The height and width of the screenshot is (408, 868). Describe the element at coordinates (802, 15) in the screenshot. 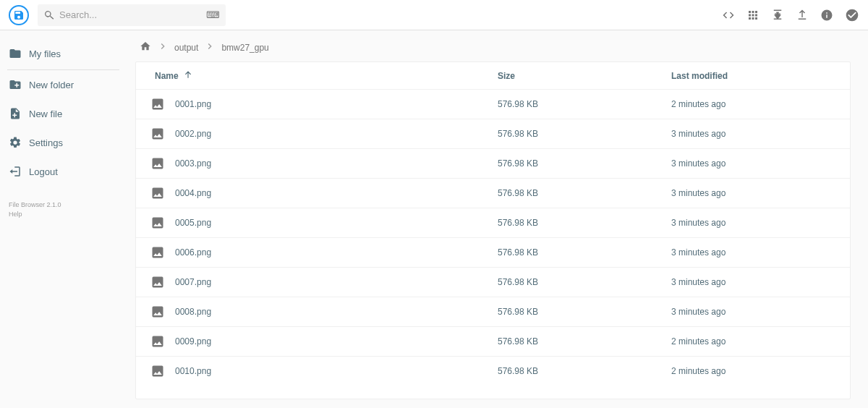

I see `upload-button` at that location.